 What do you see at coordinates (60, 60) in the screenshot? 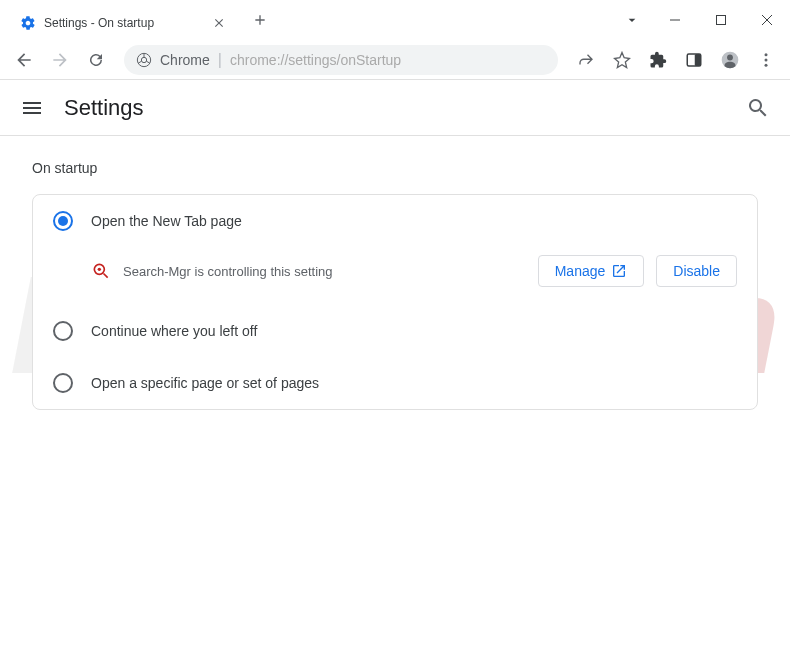
I see `arrow-right-icon` at bounding box center [60, 60].